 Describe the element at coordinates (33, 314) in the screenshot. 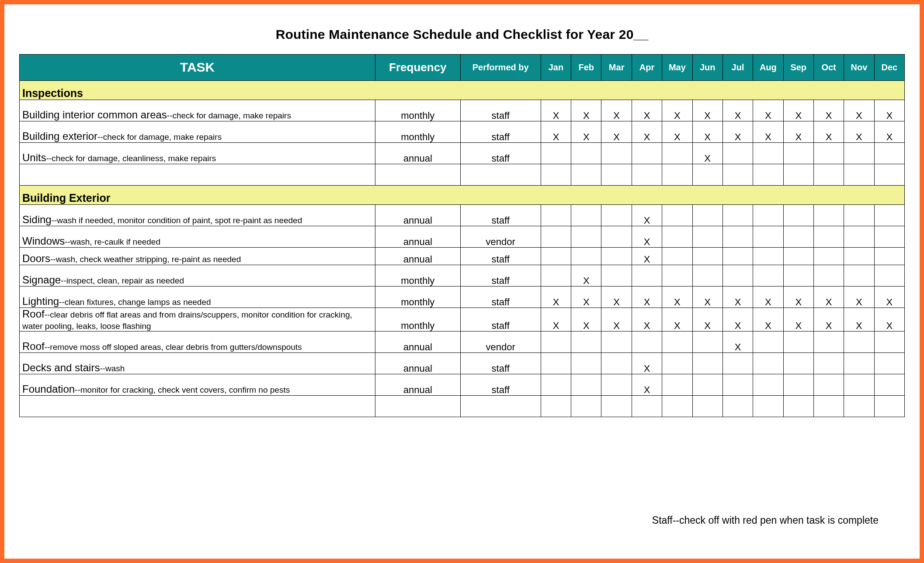

I see `task-name: Roof` at that location.